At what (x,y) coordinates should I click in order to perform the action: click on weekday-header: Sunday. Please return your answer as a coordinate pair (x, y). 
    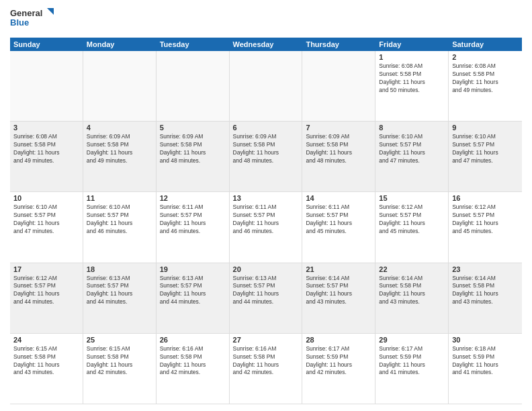
    Looking at the image, I should click on (47, 44).